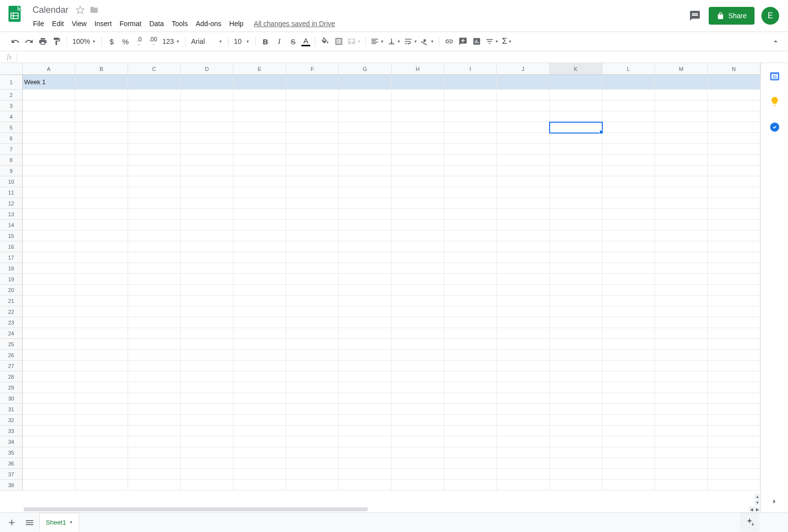 The height and width of the screenshot is (532, 788). I want to click on row-header: 1, so click(11, 82).